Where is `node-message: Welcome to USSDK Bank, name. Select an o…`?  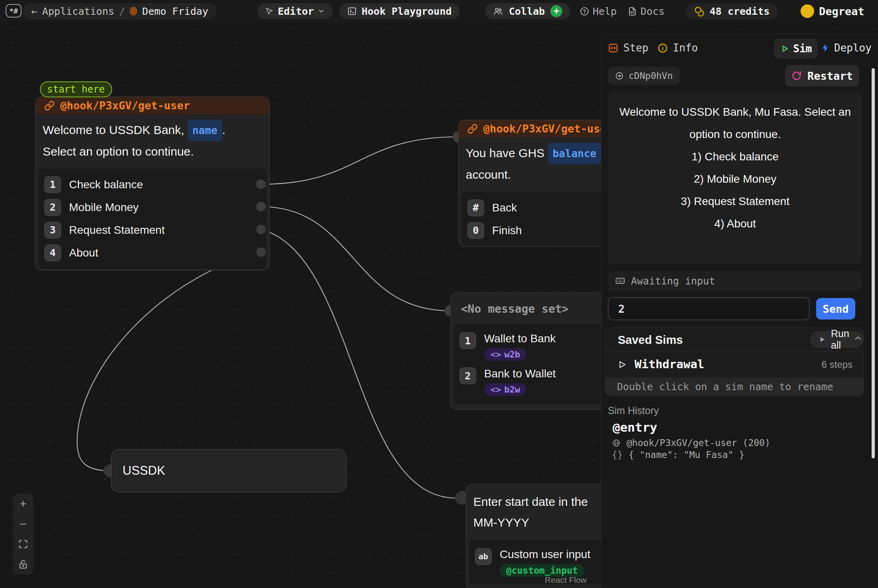 node-message: Welcome to USSDK Bank, name. Select an o… is located at coordinates (152, 138).